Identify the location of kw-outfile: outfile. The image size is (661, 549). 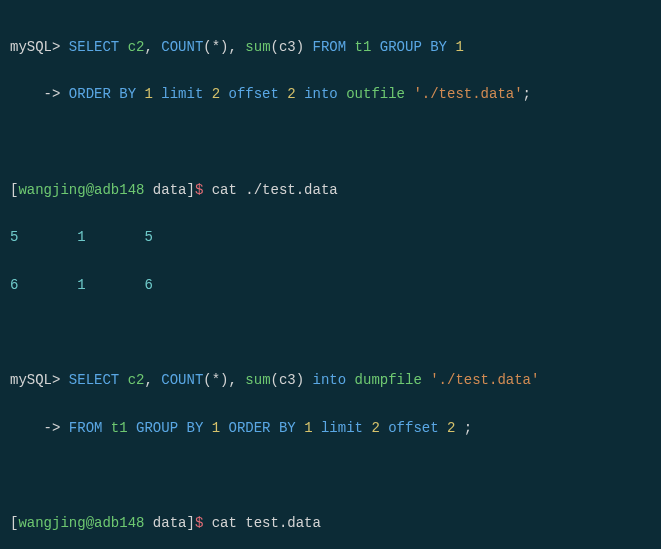
(376, 94).